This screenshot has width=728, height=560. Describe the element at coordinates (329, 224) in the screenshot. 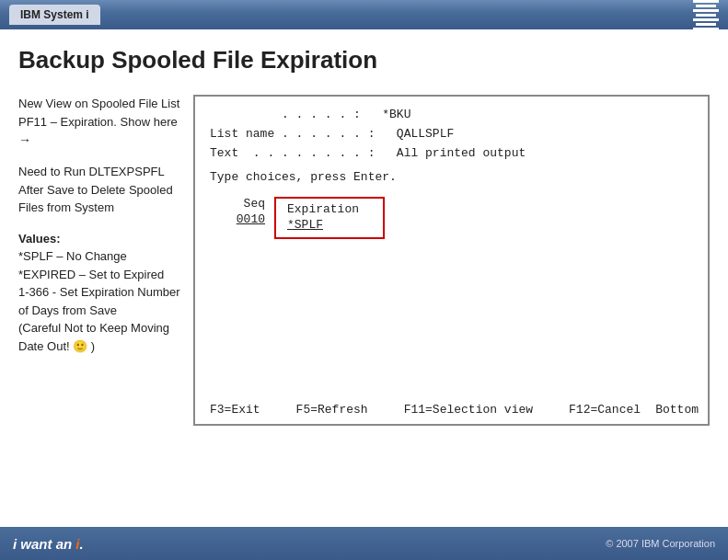

I see `exp-value: *SPLF` at that location.